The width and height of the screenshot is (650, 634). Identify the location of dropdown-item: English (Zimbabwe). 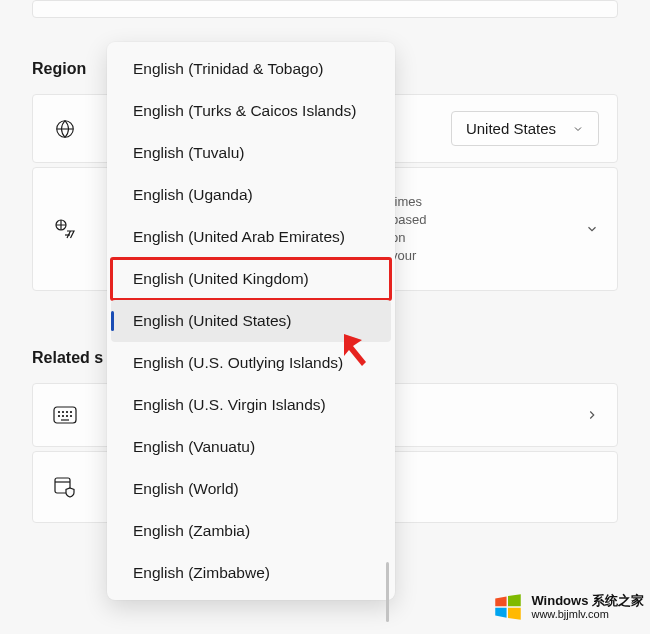
(251, 573).